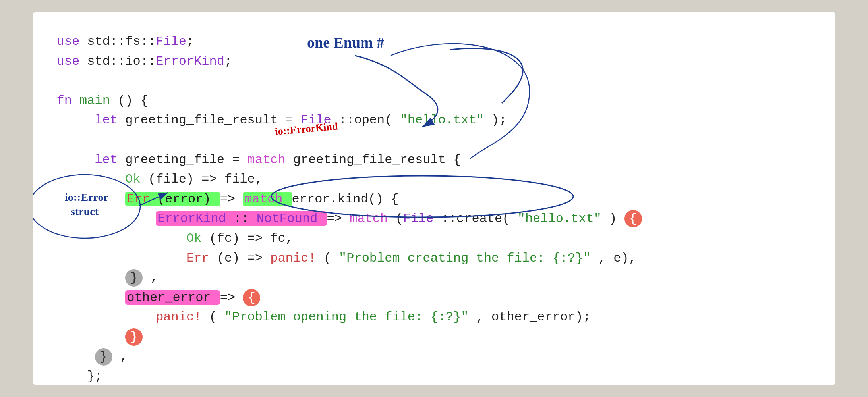  Describe the element at coordinates (434, 258) in the screenshot. I see `code-line-12: Err (e) => panic! ( "Problem creating th…` at that location.